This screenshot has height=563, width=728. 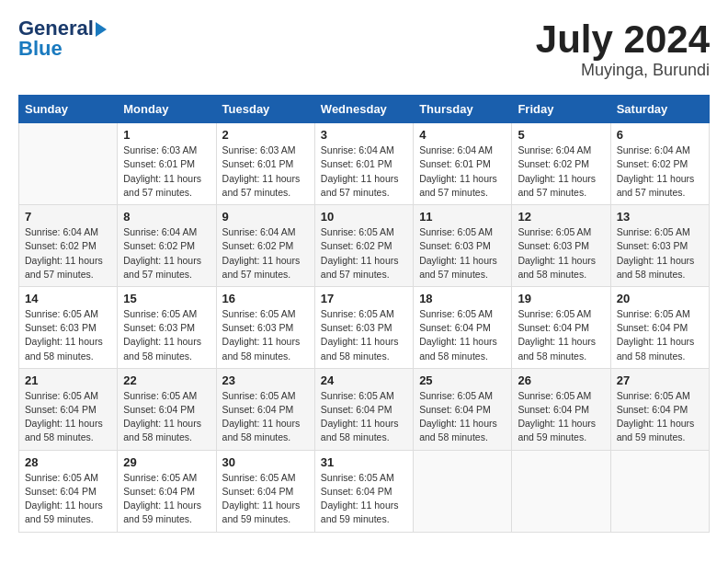 I want to click on calendar-cell: 14Sunrise: 6:05 AMSunset: 6:03 PMDayligh…, so click(x=68, y=327).